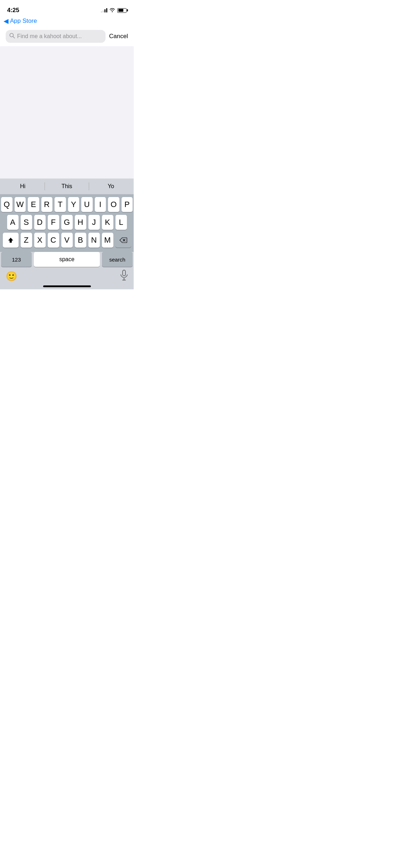 The width and height of the screenshot is (401, 868). Describe the element at coordinates (124, 276) in the screenshot. I see `mic-button` at that location.